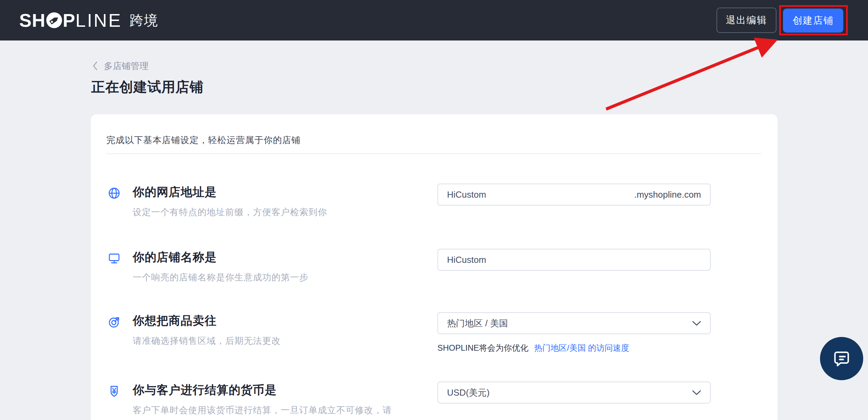  What do you see at coordinates (99, 20) in the screenshot?
I see `logo-text-line: LINE` at bounding box center [99, 20].